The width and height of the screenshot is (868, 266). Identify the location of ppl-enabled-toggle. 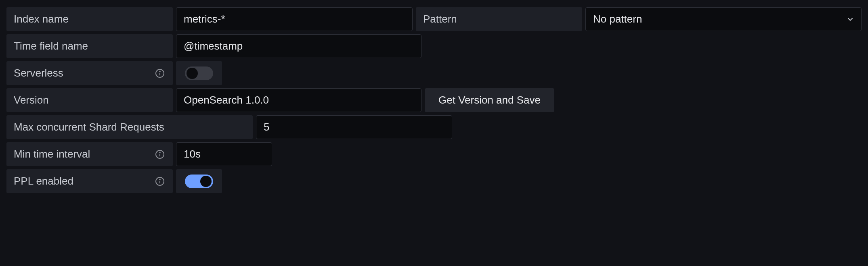
(199, 181).